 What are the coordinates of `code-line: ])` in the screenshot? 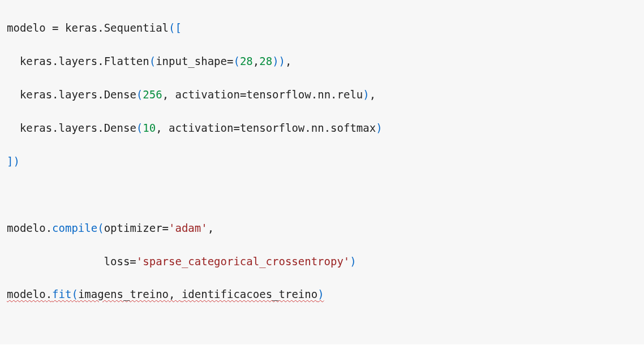 It's located at (322, 162).